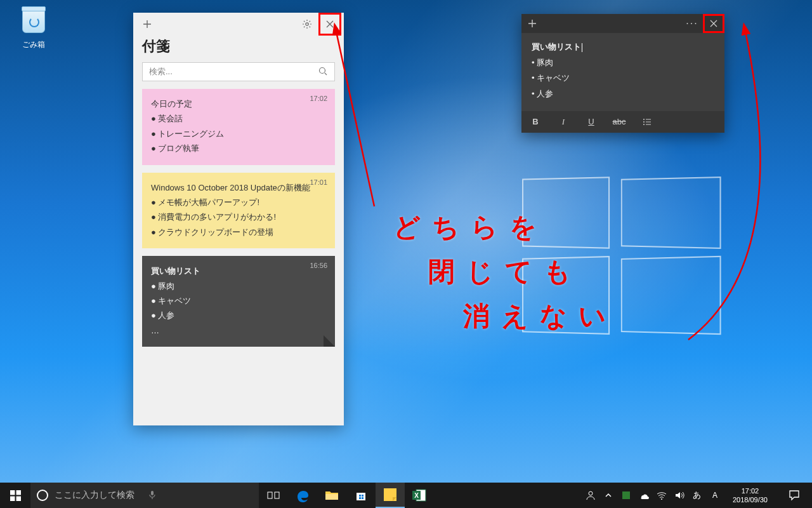 This screenshot has height=508, width=812. What do you see at coordinates (239, 49) in the screenshot?
I see `page-title: 付箋` at bounding box center [239, 49].